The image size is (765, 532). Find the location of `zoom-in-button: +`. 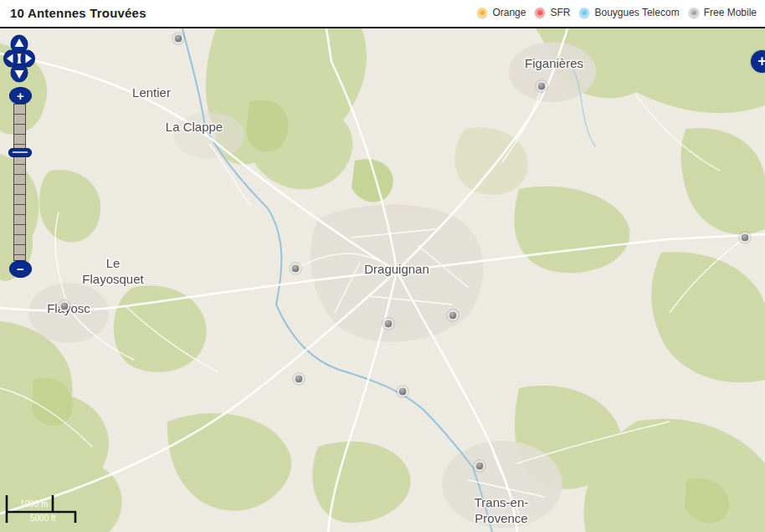

zoom-in-button: + is located at coordinates (20, 95).